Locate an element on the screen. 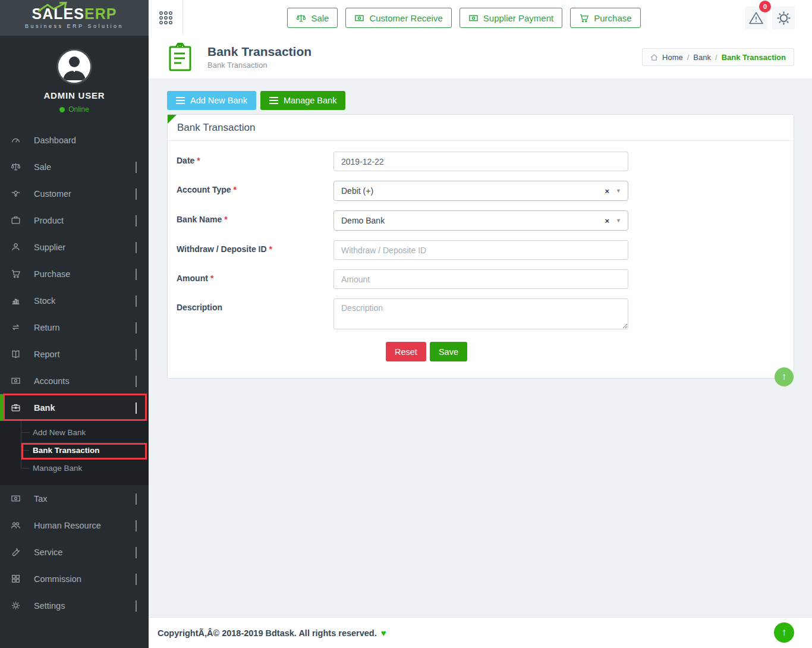  description-label: Description is located at coordinates (255, 306).